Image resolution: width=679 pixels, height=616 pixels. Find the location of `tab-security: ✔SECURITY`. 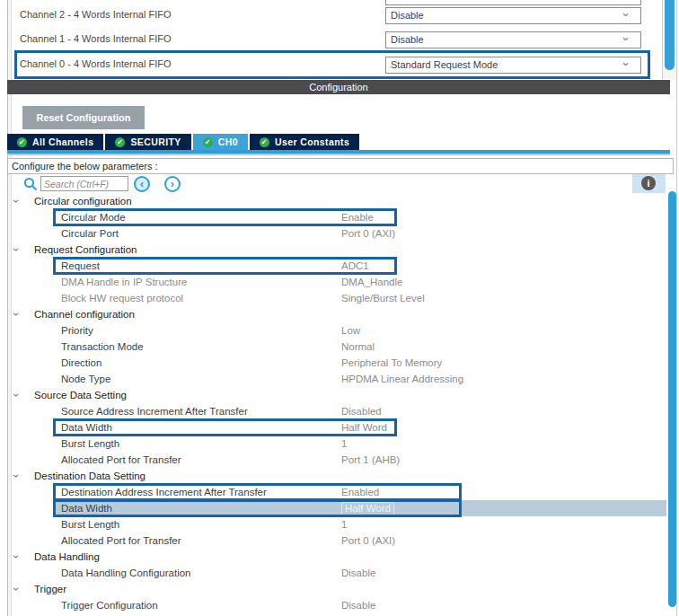

tab-security: ✔SECURITY is located at coordinates (147, 142).